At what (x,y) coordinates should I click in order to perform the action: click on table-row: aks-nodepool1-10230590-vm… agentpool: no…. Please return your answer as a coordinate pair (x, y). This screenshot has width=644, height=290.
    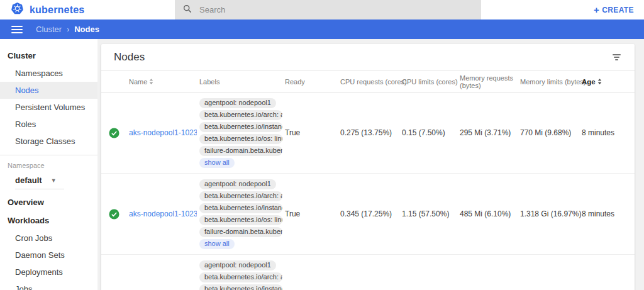
    Looking at the image, I should click on (368, 272).